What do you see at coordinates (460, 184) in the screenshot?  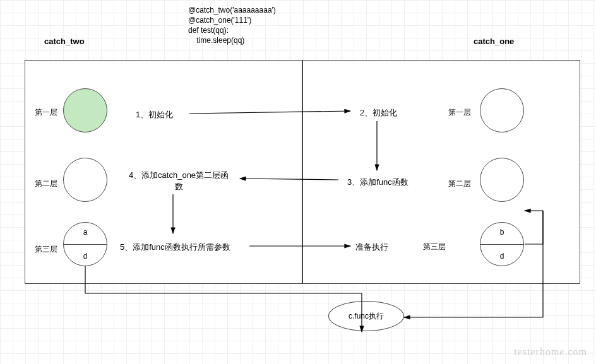 I see `label-layer2-right: 第二层` at bounding box center [460, 184].